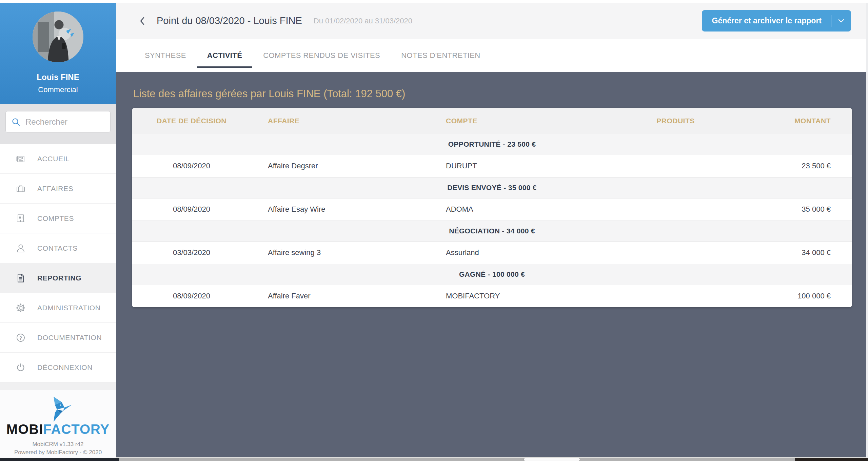  Describe the element at coordinates (492, 296) in the screenshot. I see `table-row: 08/09/2020 Affaire Faver MOBIFACTORY 100…` at that location.